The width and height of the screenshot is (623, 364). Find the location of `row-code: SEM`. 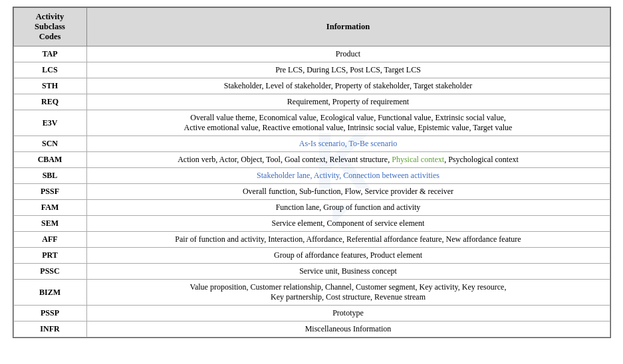

row-code: SEM is located at coordinates (50, 224).